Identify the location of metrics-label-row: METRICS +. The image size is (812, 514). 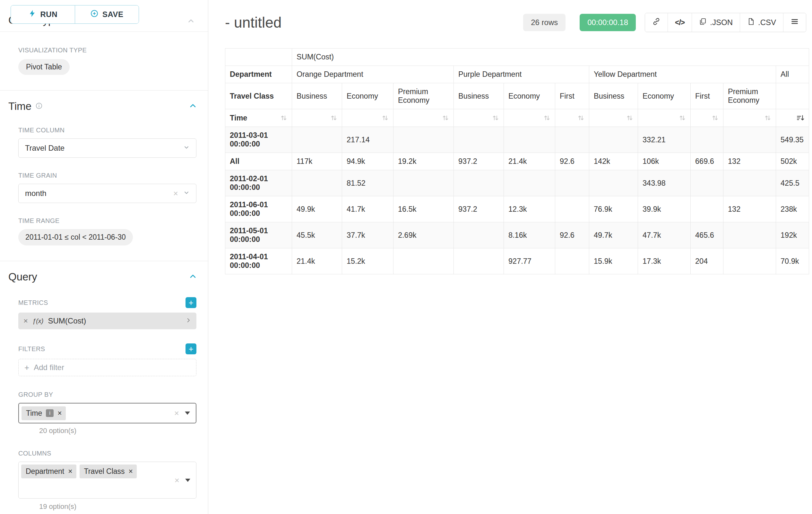
(107, 302).